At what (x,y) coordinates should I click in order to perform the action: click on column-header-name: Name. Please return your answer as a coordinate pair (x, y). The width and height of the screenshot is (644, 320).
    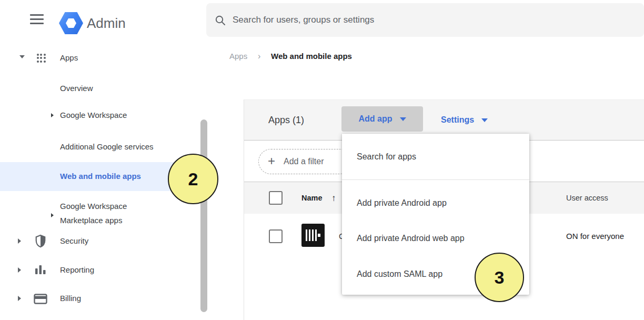
    Looking at the image, I should click on (312, 198).